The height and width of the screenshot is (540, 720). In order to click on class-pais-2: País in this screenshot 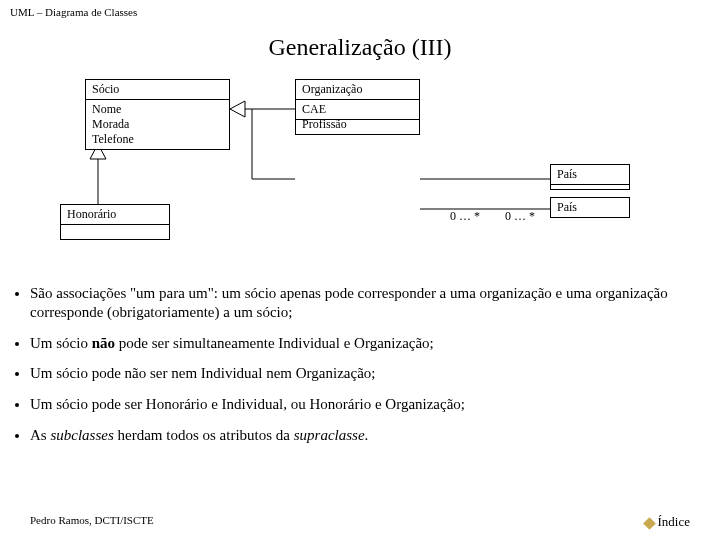, I will do `click(590, 208)`.